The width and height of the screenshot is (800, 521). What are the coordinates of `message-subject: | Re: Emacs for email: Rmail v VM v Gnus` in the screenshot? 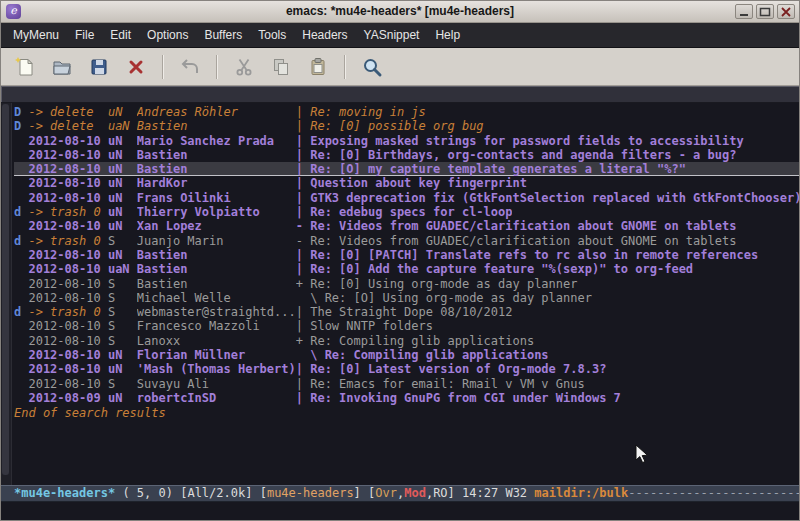 It's located at (440, 384).